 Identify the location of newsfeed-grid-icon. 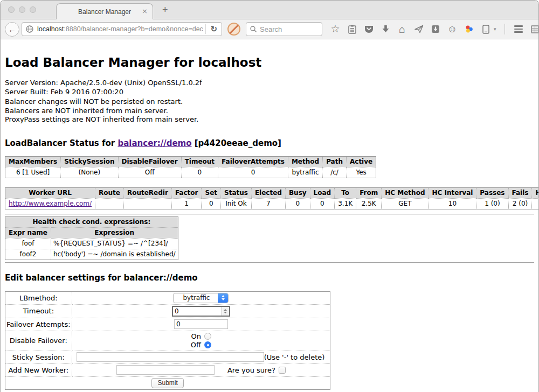
(535, 29).